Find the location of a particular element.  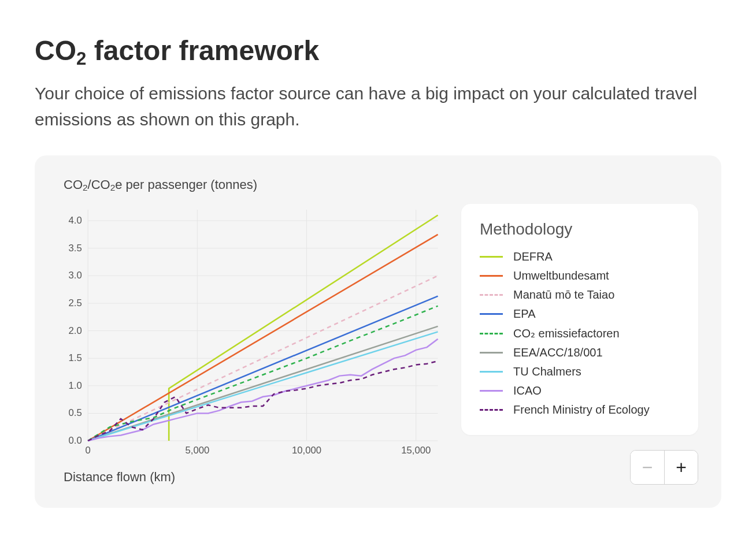

legend-box: Methodology DEFRAUmweltbundesamtManatū m… is located at coordinates (580, 319).